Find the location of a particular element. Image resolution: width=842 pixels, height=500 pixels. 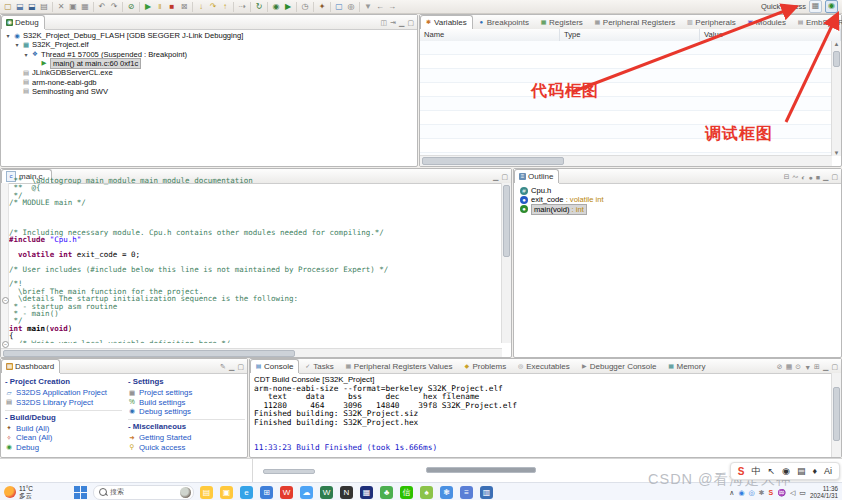

mic-tool: ◉ is located at coordinates (786, 471).